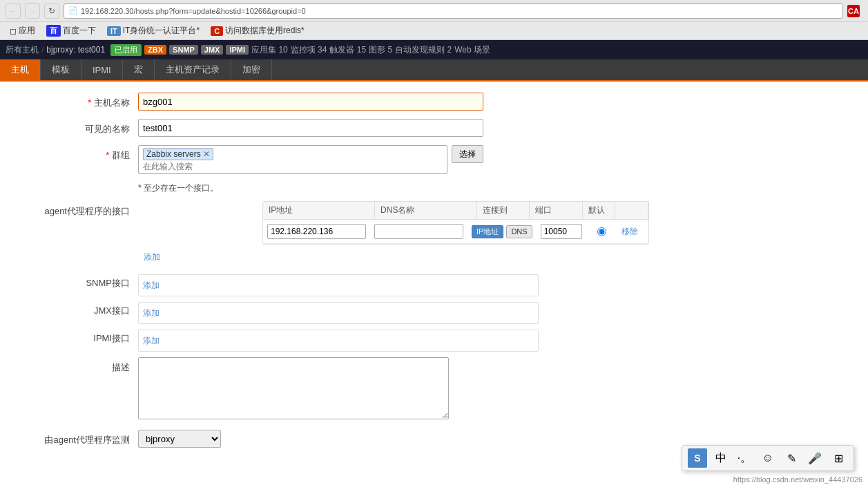 This screenshot has height=485, width=868. I want to click on bookmarks-bar: ◻ 应用 百 百度一下 IT IT身份统一认证平台* C 访问数据库使用redi…, so click(434, 31).